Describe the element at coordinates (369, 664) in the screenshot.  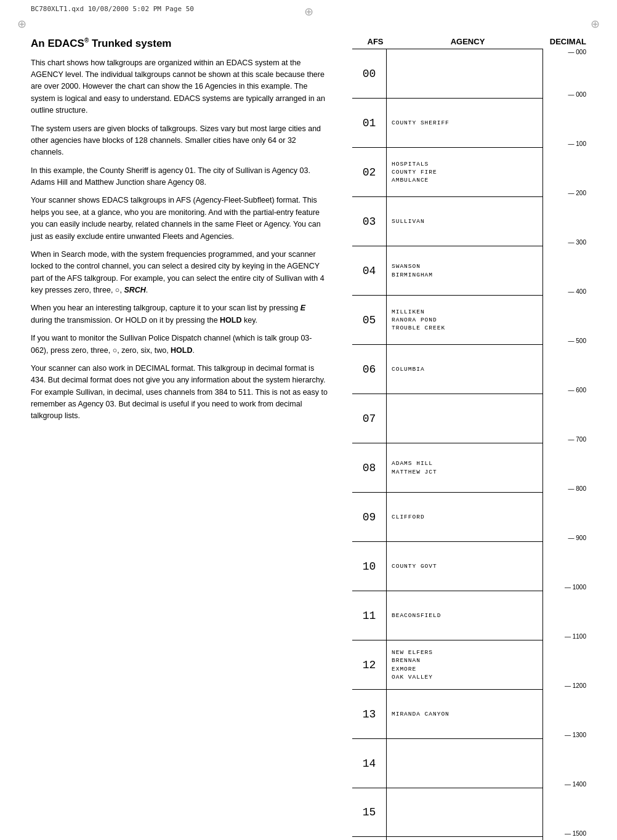
I see `afs-row-12: 12` at that location.